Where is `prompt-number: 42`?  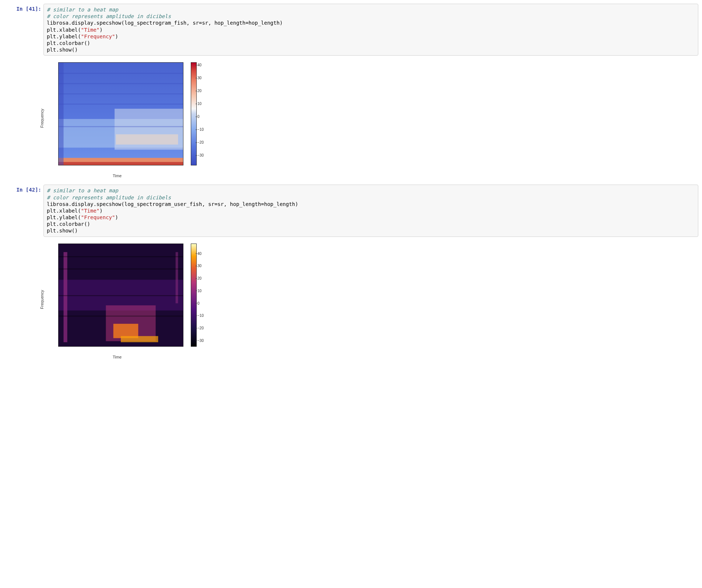
prompt-number: 42 is located at coordinates (32, 190).